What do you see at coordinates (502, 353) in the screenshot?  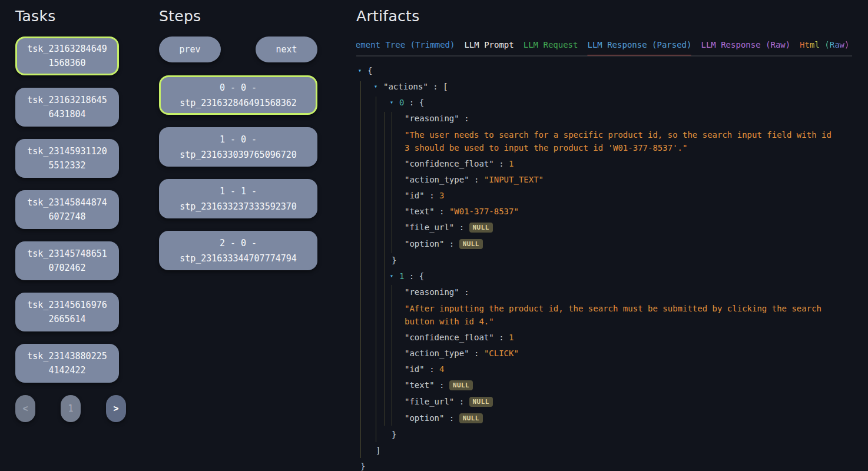 I see `json-token-str: "CLICK"` at bounding box center [502, 353].